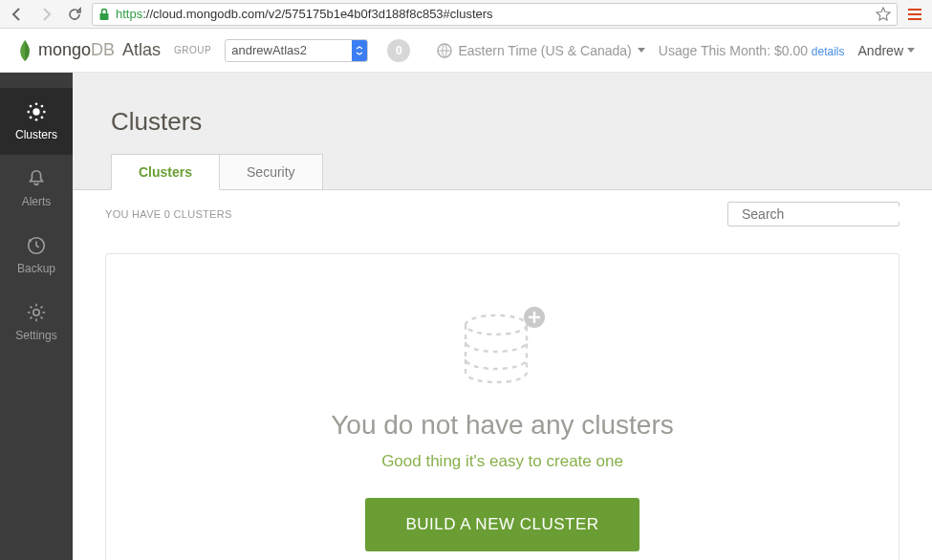 This screenshot has height=560, width=932. What do you see at coordinates (813, 214) in the screenshot?
I see `search-box` at bounding box center [813, 214].